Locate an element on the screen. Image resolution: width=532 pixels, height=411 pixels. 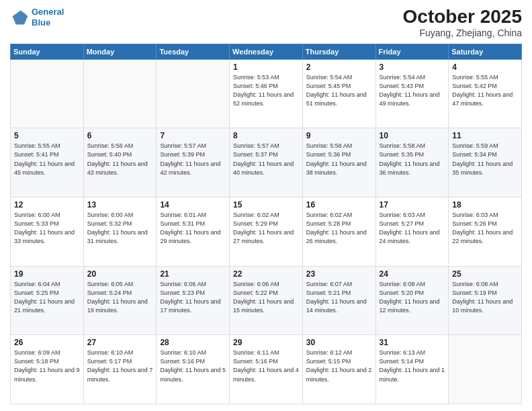
day-num-13: 13 is located at coordinates (120, 205).